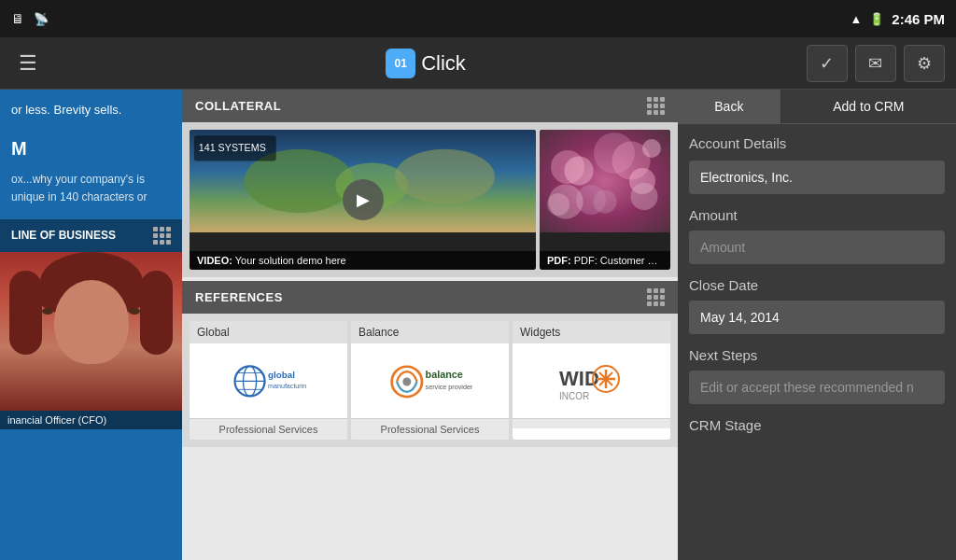  What do you see at coordinates (817, 144) in the screenshot?
I see `account-details-title: Account Details` at bounding box center [817, 144].